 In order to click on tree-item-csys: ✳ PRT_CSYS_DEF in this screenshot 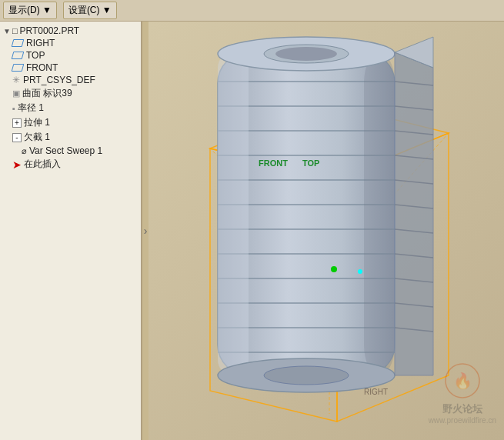, I will do `click(71, 80)`.